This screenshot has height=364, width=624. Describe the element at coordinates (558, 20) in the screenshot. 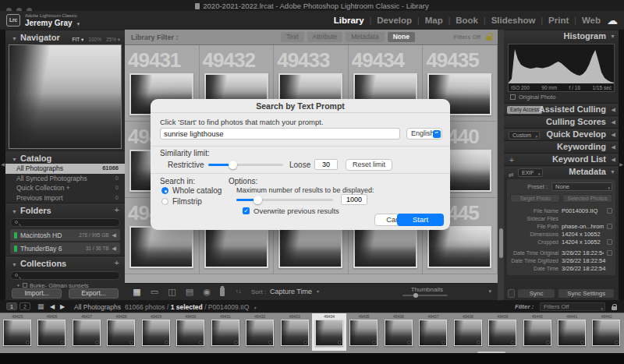

I see `module-tab-print: Print` at that location.